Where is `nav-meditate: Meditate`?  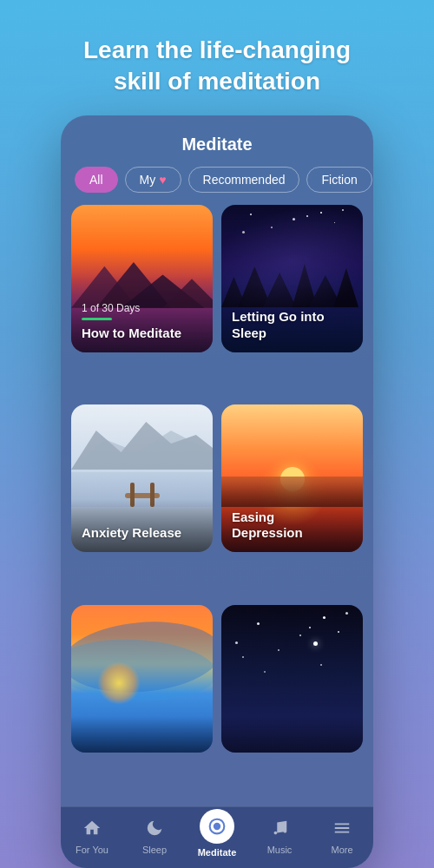 nav-meditate: Meditate is located at coordinates (217, 837).